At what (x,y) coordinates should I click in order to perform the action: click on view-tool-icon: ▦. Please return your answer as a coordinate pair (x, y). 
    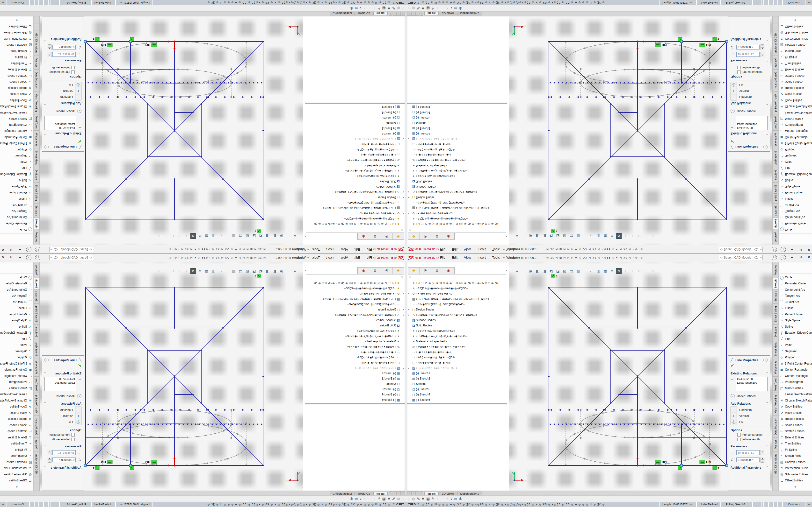
    Looking at the image, I should click on (605, 236).